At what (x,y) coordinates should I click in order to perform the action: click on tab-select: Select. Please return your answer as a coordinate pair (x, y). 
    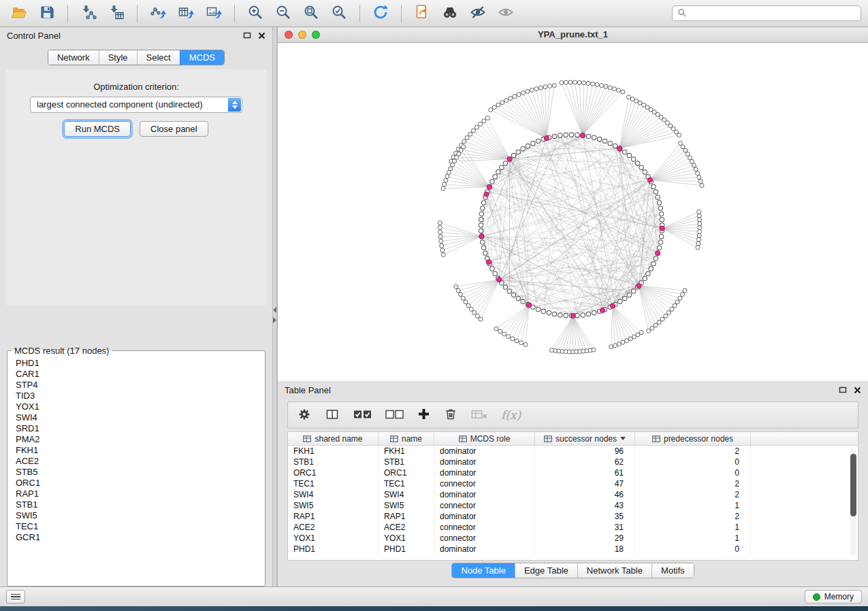
    Looking at the image, I should click on (158, 57).